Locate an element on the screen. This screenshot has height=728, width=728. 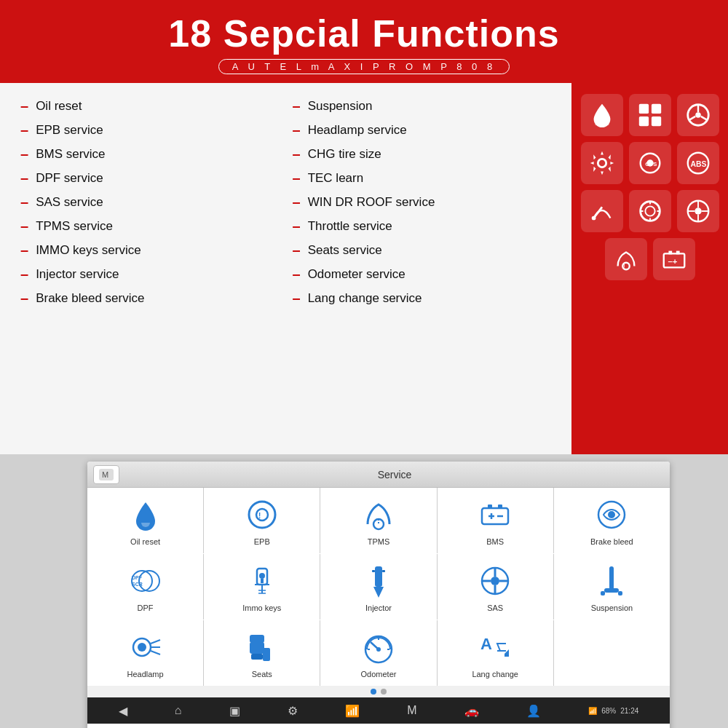
user-nav-icon: 👤 is located at coordinates (534, 711).